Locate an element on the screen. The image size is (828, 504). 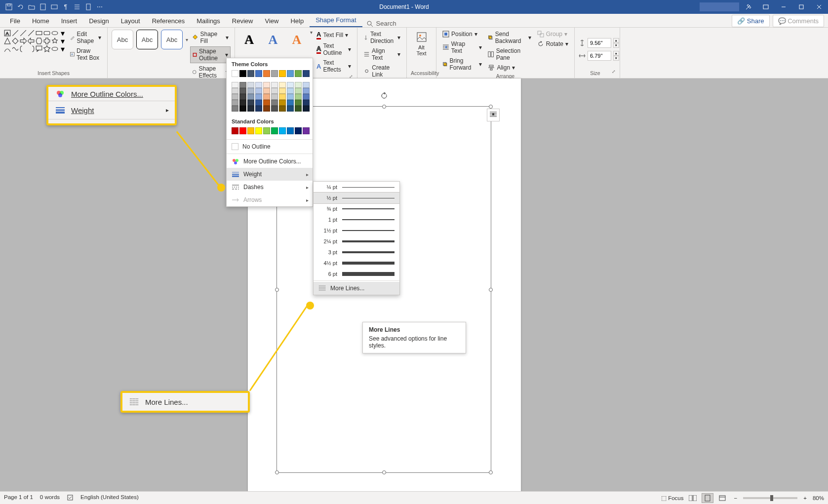
page-status: Page 1 of 1 is located at coordinates (19, 498).